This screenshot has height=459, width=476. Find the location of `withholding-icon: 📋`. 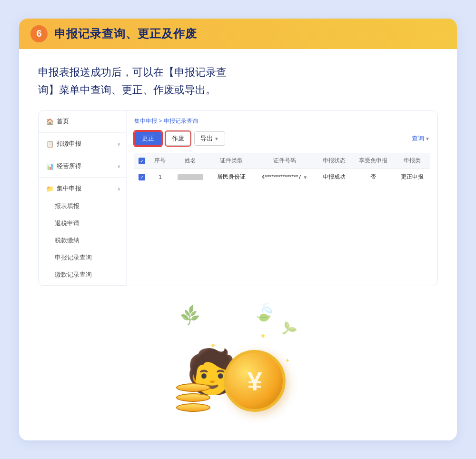

withholding-icon: 📋 is located at coordinates (50, 144).